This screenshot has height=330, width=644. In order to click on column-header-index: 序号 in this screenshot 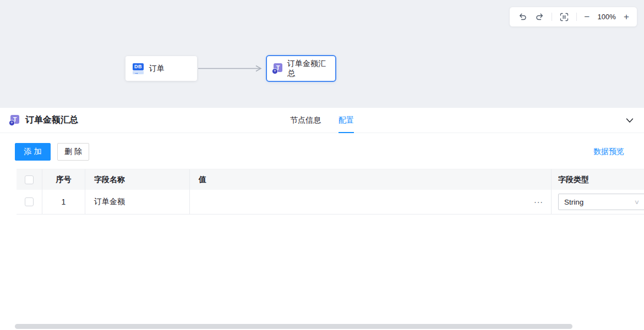, I will do `click(64, 179)`.